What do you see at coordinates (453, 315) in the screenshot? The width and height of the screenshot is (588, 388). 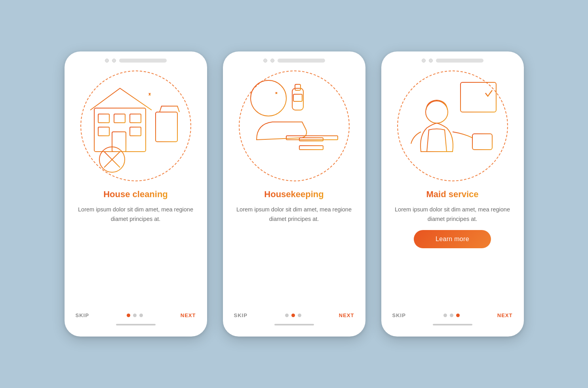 I see `nav-row-3: SKIP NEXT` at bounding box center [453, 315].